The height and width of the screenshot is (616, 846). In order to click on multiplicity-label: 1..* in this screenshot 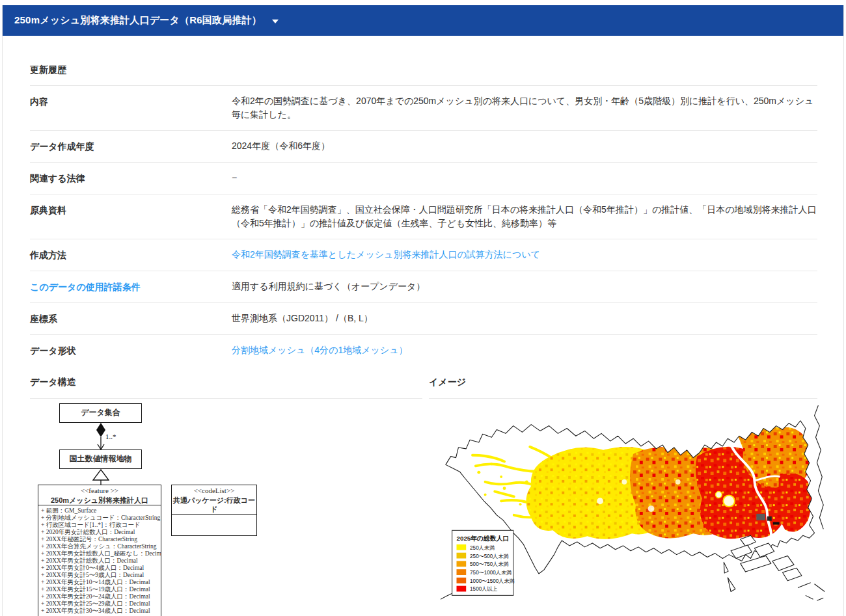, I will do `click(111, 436)`.